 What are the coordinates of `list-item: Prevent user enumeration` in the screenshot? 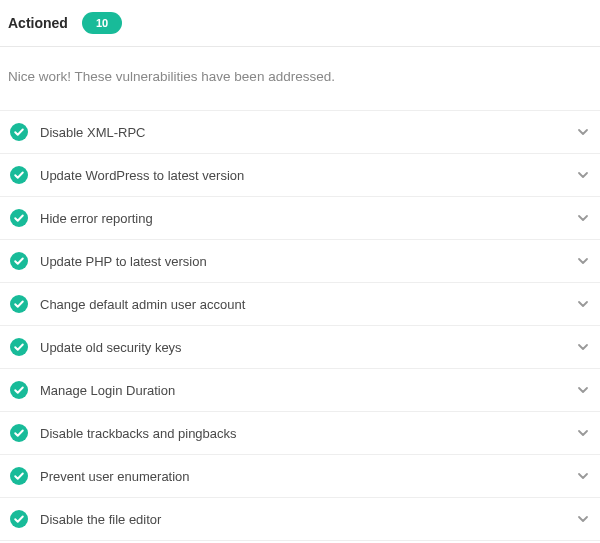 It's located at (300, 476).